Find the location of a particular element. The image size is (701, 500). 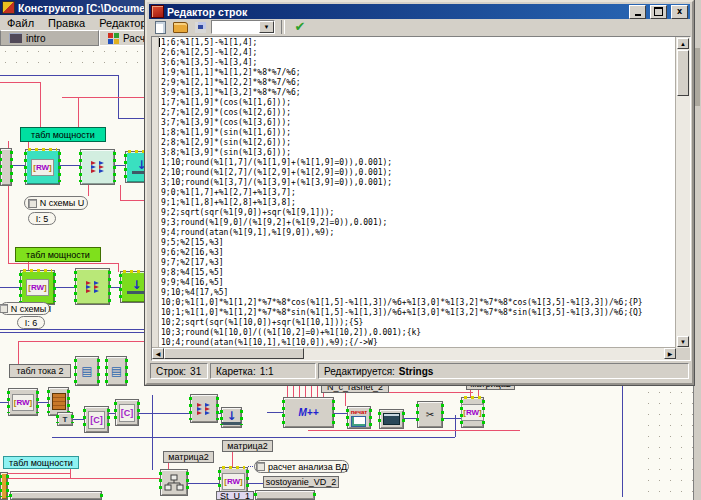

label-text: табл тока 2 is located at coordinates (40, 371).